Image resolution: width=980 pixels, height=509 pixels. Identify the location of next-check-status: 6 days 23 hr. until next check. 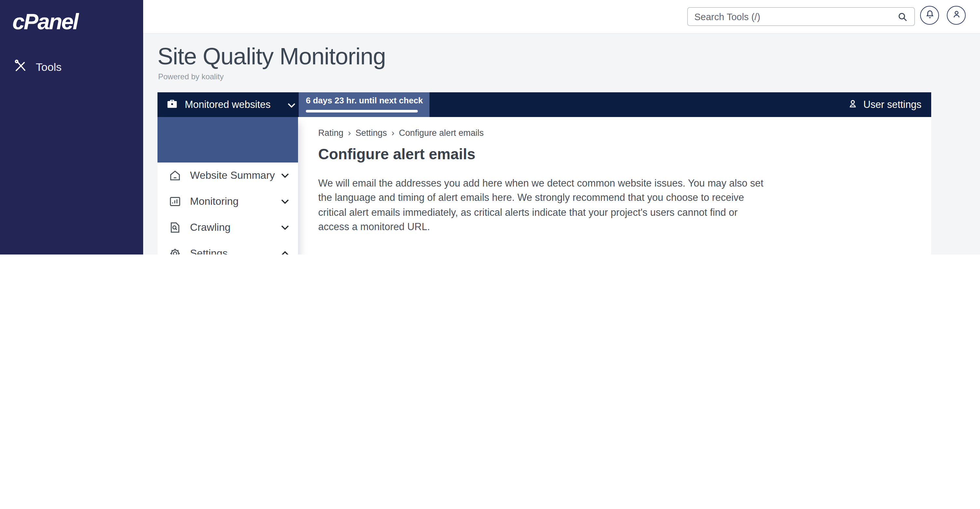
(364, 105).